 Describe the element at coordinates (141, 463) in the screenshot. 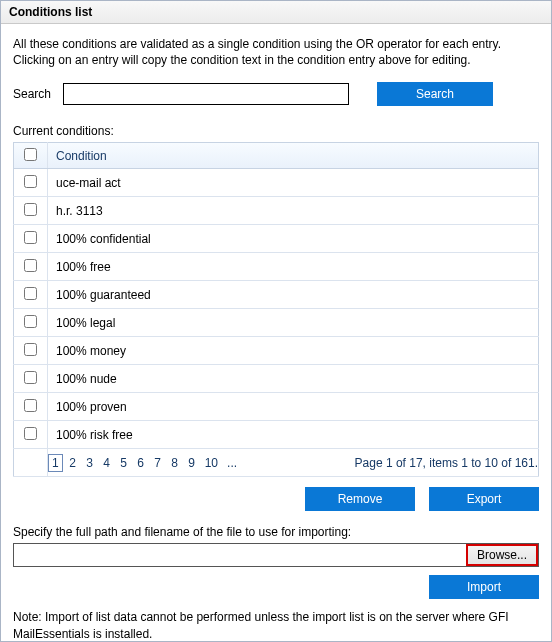

I see `page-number: 6` at that location.